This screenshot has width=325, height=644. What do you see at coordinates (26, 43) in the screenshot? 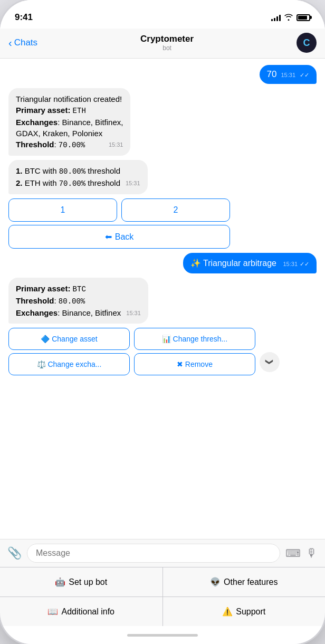
I see `back-label: Chats` at bounding box center [26, 43].